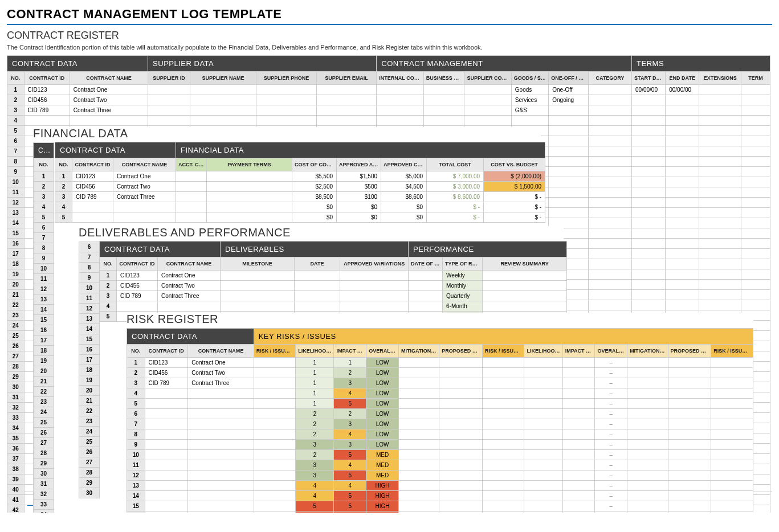 The image size is (779, 532). Describe the element at coordinates (221, 363) in the screenshot. I see `table-cell: Contract One` at that location.